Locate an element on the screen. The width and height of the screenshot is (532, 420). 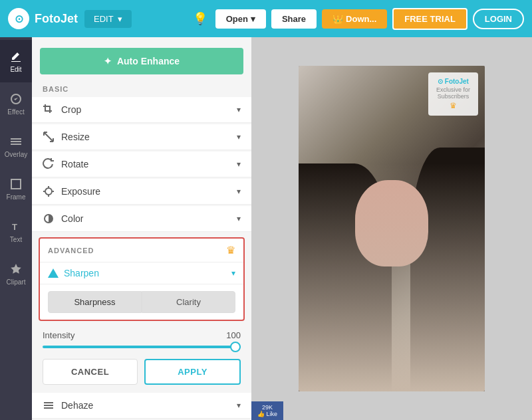
advanced-crown-icon: ♛ is located at coordinates (231, 250).